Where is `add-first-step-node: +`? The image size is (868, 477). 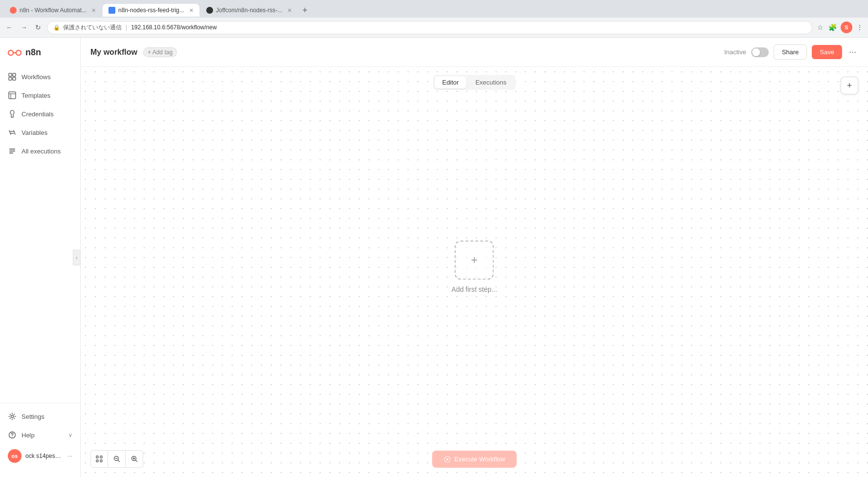 add-first-step-node: + is located at coordinates (475, 260).